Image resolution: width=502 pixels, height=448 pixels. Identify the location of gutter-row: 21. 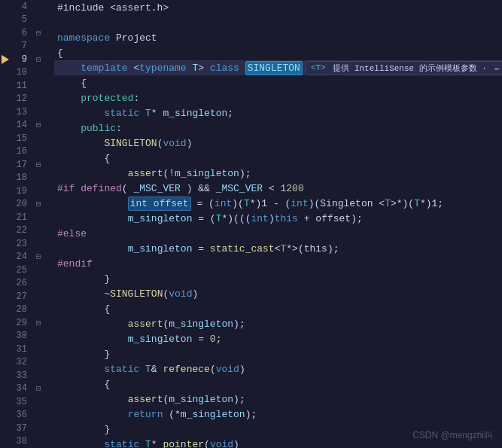
(27, 218).